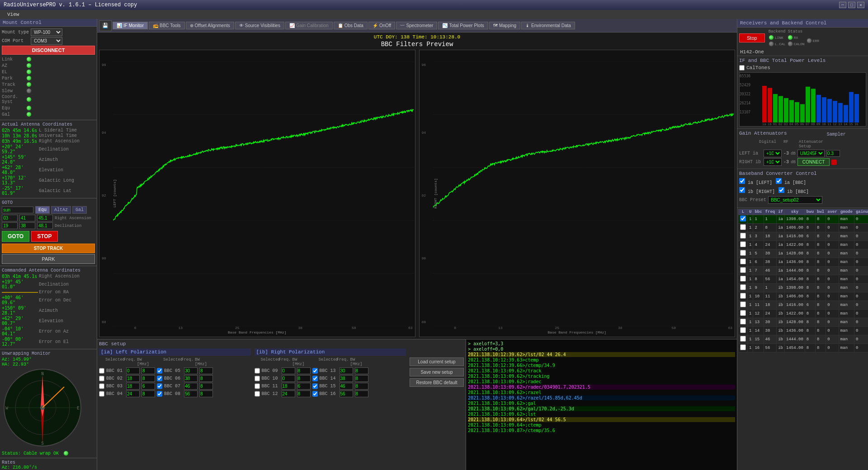  What do you see at coordinates (505, 25) in the screenshot?
I see `toolbar-mapping: 🗺 Mapping` at bounding box center [505, 25].